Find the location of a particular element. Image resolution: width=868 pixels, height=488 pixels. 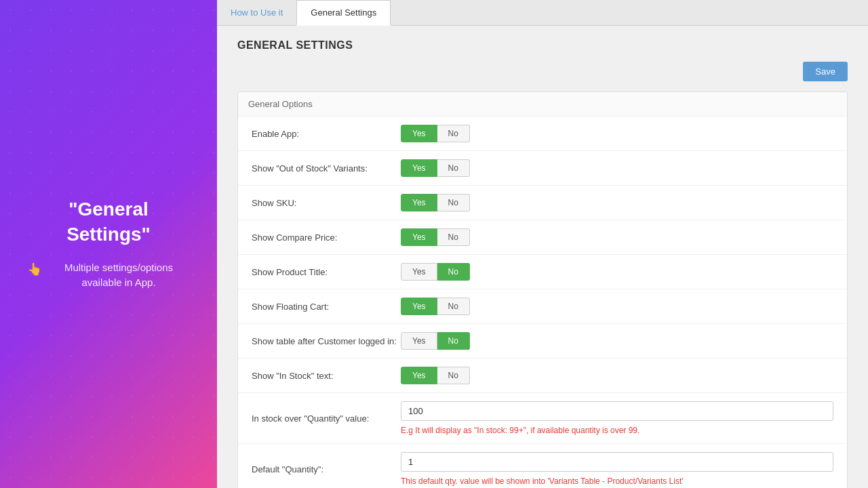

sidebar-subtitle: 👆 Multiple settings/options available in… is located at coordinates (108, 275).